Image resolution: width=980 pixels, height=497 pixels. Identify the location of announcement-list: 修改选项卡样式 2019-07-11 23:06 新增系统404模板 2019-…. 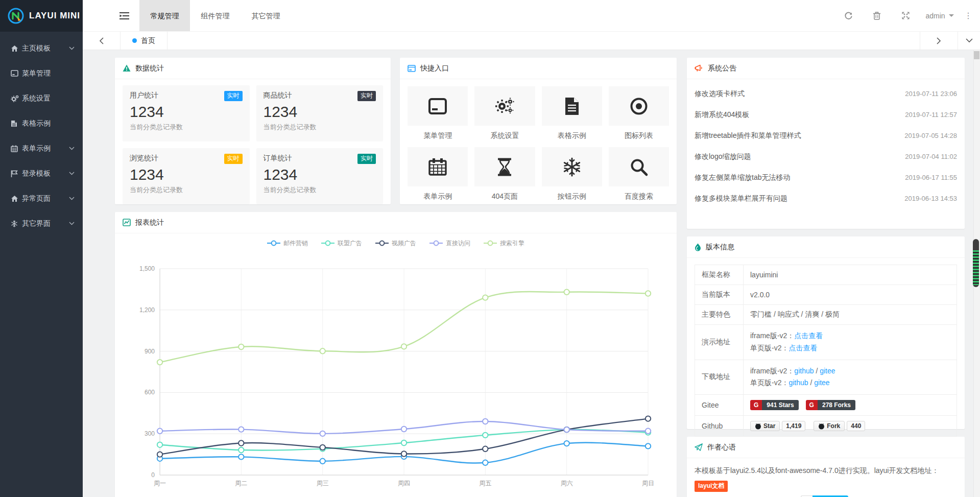
(826, 146).